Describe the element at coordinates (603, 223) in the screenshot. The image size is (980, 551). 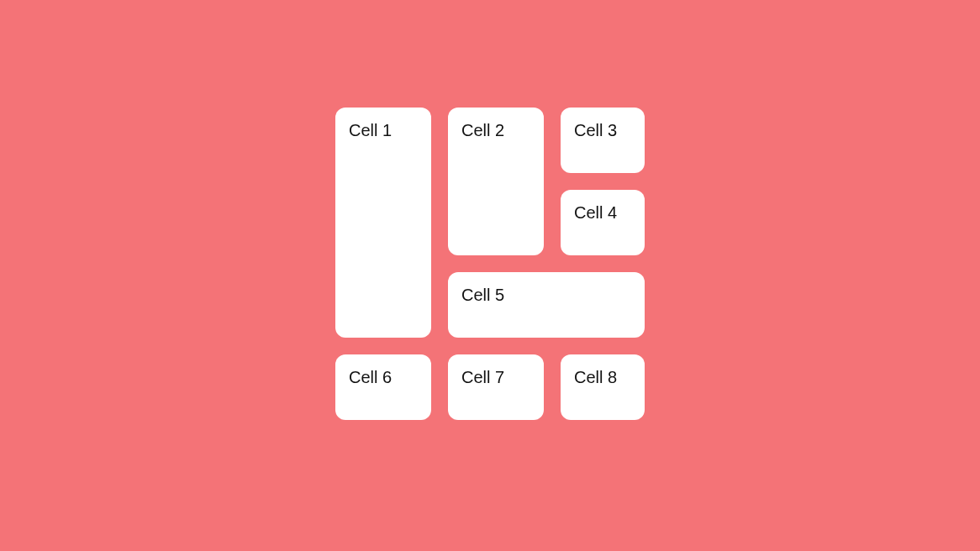
I see `cell-4: Cell 4` at that location.